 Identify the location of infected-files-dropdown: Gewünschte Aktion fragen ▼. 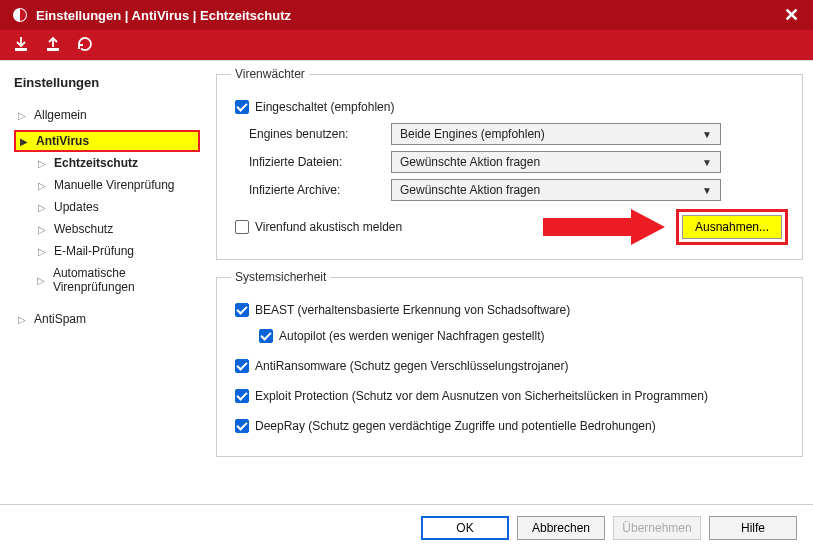
(556, 162).